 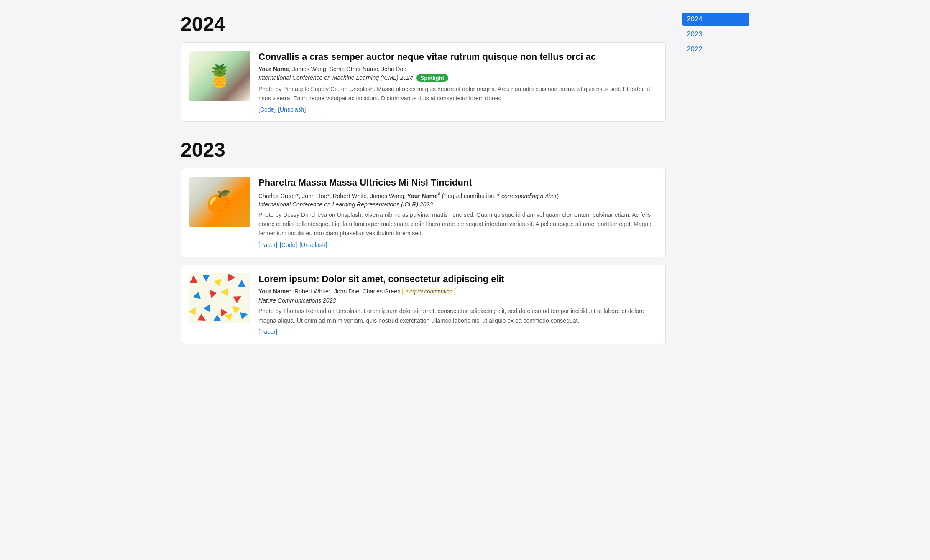 What do you see at coordinates (716, 19) in the screenshot?
I see `sidebar-year-2024: 2024` at bounding box center [716, 19].